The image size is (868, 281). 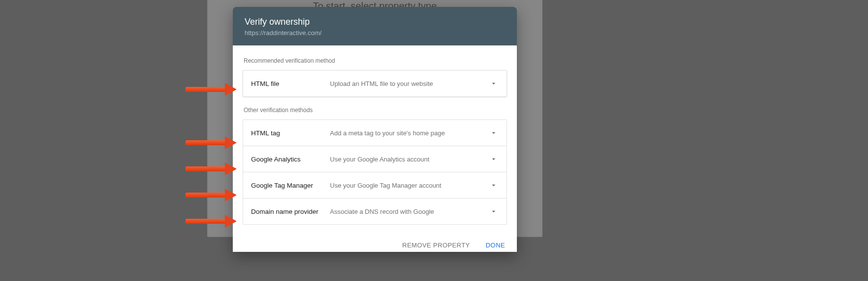 I want to click on remove-property-button: REMOVE PROPERTY, so click(x=436, y=245).